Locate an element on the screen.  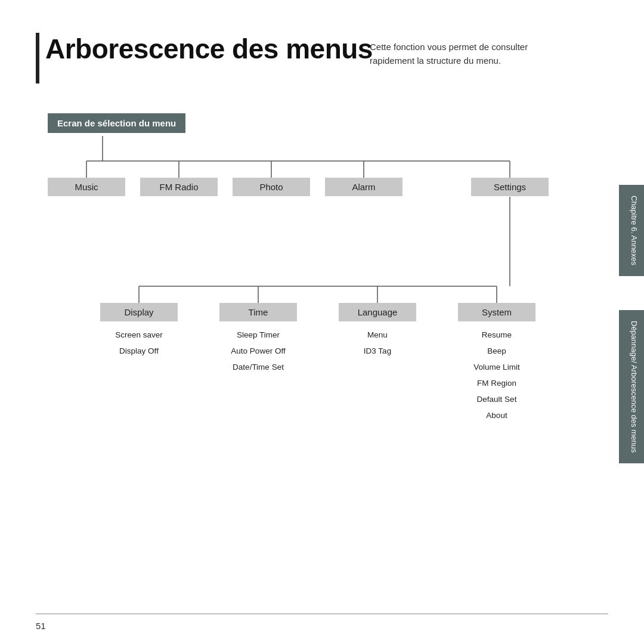
node-time: Time is located at coordinates (258, 312).